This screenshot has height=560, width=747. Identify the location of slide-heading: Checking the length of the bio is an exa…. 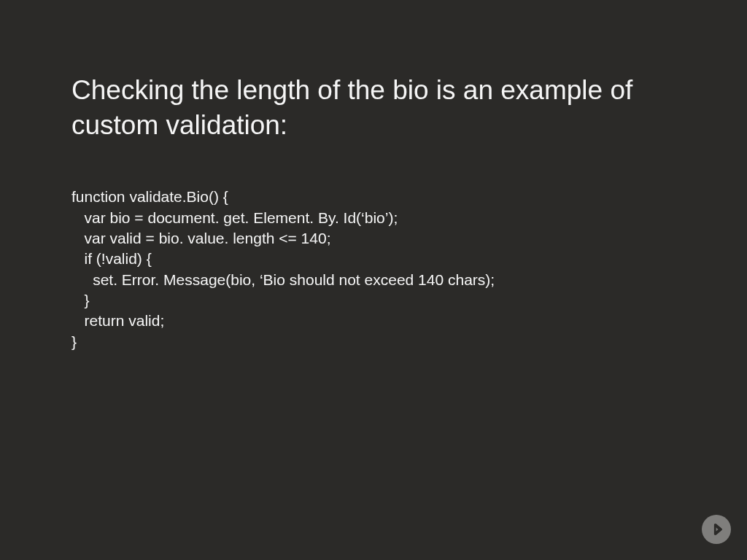
(374, 108).